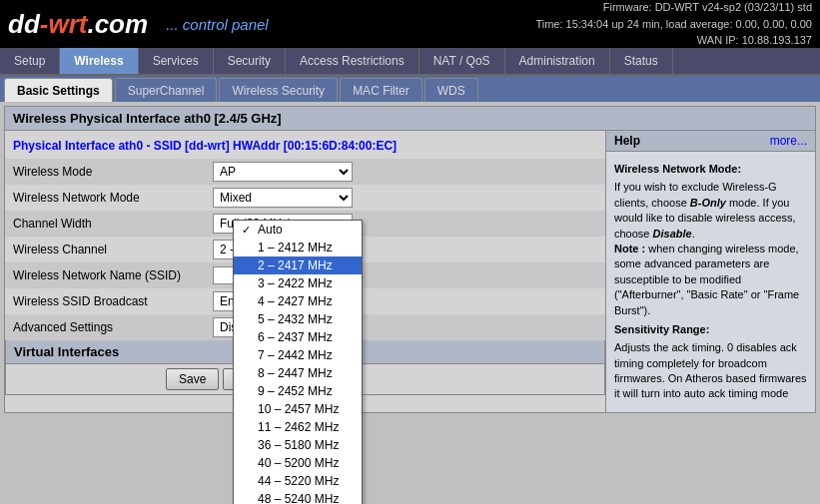 Image resolution: width=820 pixels, height=504 pixels. What do you see at coordinates (298, 301) in the screenshot?
I see `dropdown-item-4: 4 – 2427 MHz` at bounding box center [298, 301].